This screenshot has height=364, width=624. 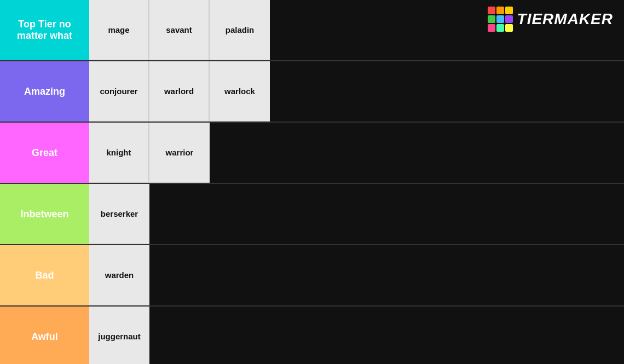 What do you see at coordinates (45, 30) in the screenshot?
I see `tier-label-top-tier: Top Tier no matter what` at bounding box center [45, 30].